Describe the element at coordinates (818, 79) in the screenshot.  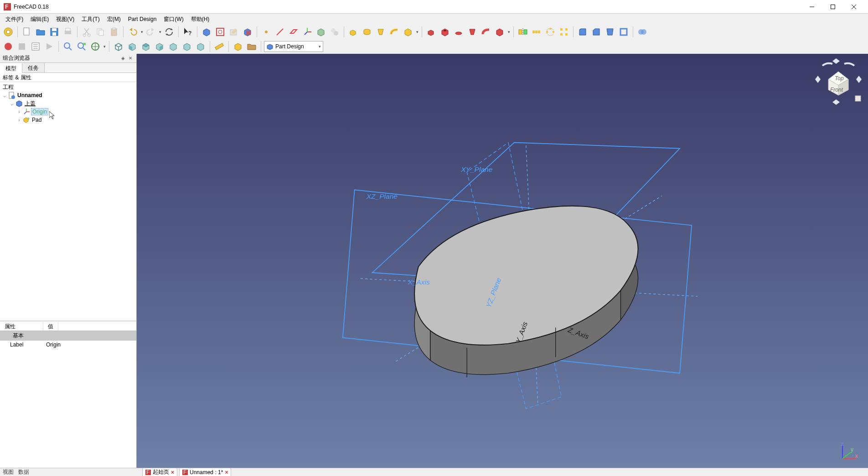
I see `navcube-arrow-left` at that location.